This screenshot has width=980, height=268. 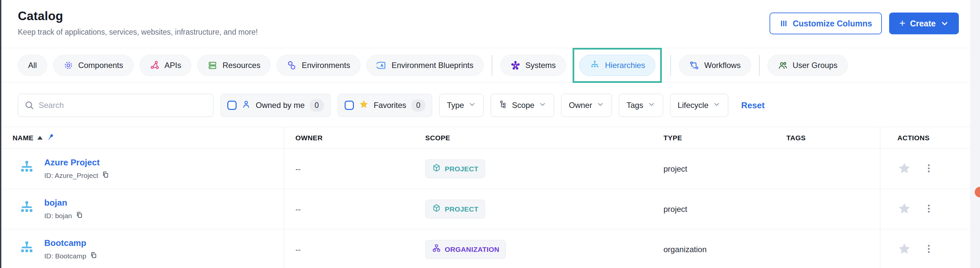 What do you see at coordinates (33, 65) in the screenshot?
I see `tab-all-label: All` at bounding box center [33, 65].